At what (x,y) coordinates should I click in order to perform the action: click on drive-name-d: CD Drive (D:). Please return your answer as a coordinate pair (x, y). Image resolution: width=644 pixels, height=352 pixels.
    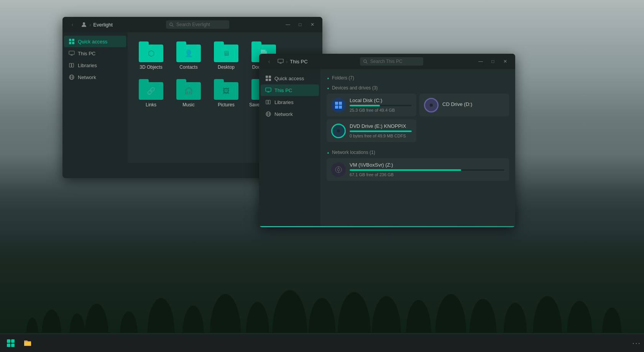
    Looking at the image, I should click on (473, 104).